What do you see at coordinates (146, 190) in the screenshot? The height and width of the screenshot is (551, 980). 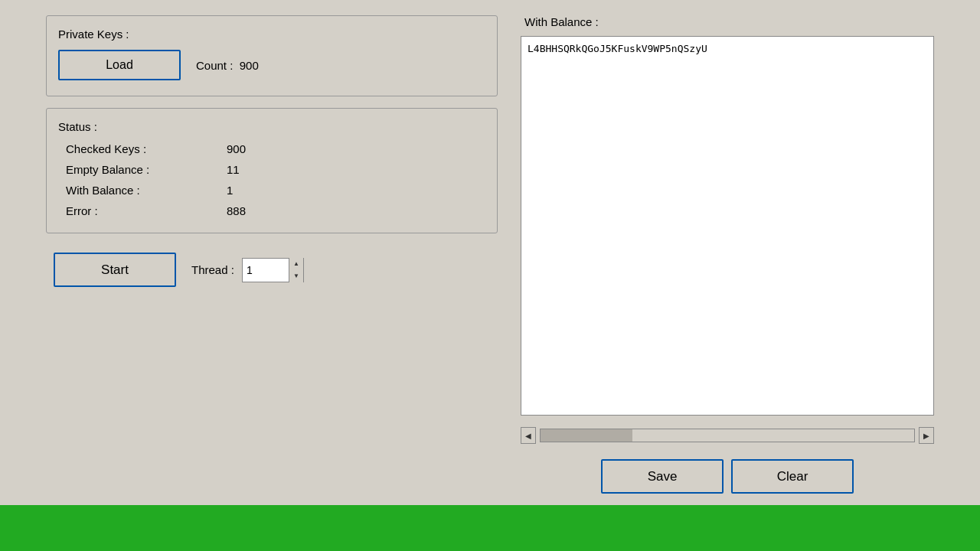 I see `with-balance-label: With Balance :` at bounding box center [146, 190].